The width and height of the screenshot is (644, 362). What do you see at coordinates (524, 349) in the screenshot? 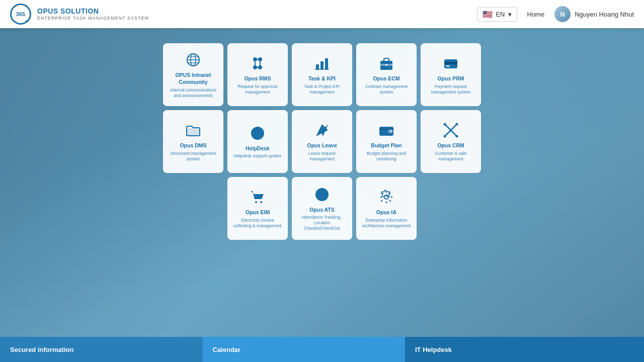
I see `footer-section-helpdesk: IT Helpdesk` at bounding box center [524, 349].